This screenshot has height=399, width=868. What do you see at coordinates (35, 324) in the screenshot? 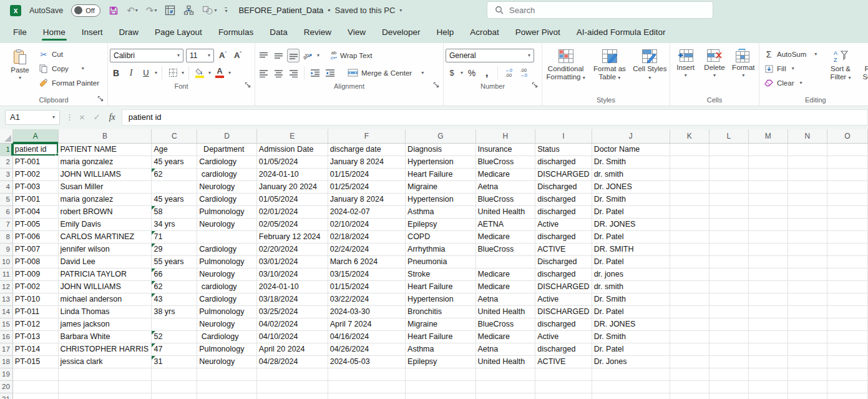
I see `cell-A15: PT-012` at bounding box center [35, 324].